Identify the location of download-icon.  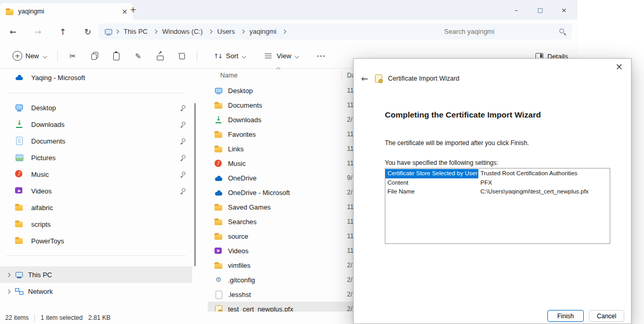
(19, 124).